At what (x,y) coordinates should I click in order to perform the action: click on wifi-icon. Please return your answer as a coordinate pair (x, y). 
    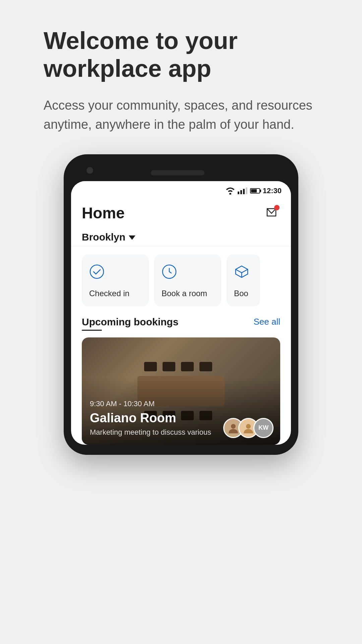
    Looking at the image, I should click on (230, 191).